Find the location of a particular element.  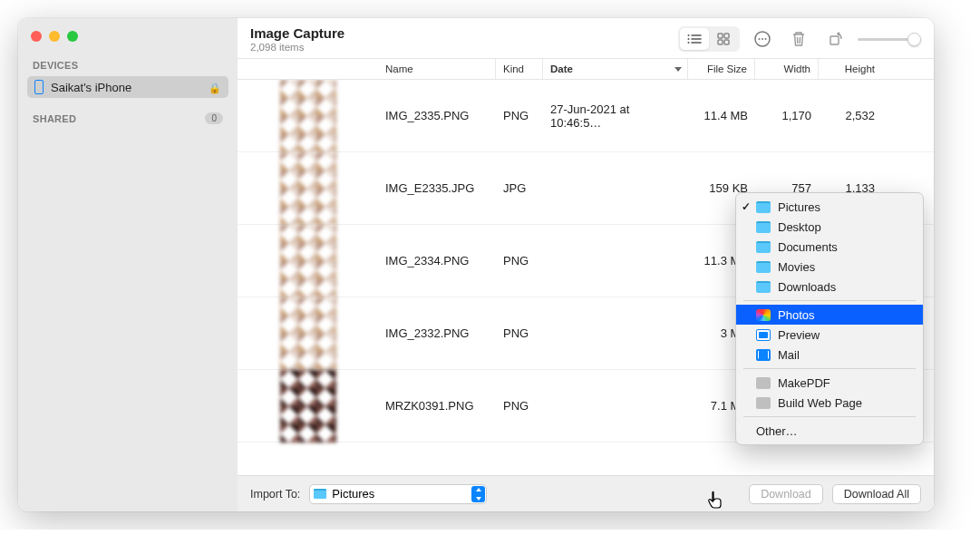

grid-view-button is located at coordinates (723, 39).